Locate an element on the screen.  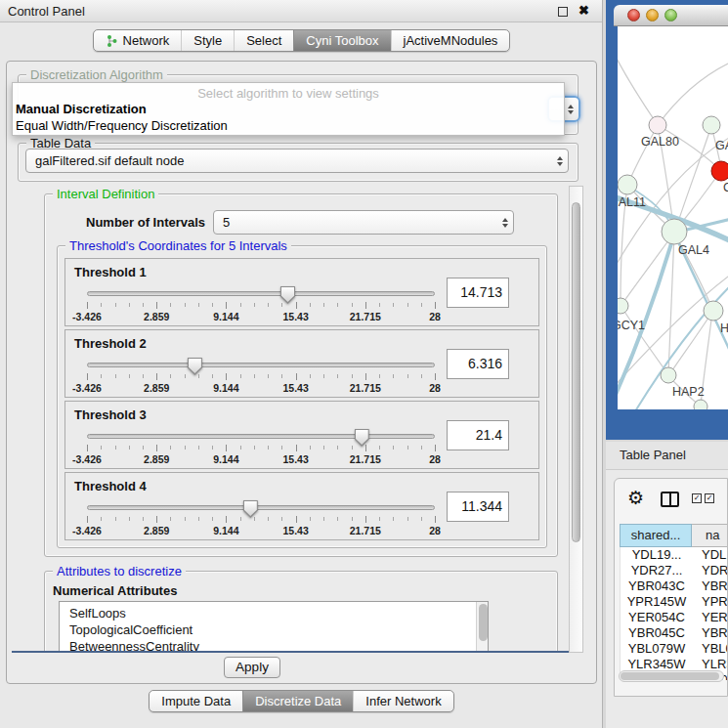
cell-shared-name: YDR27... is located at coordinates (657, 571).